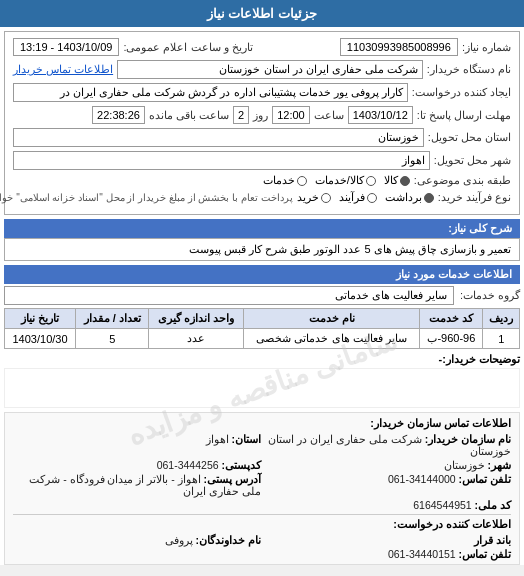  What do you see at coordinates (462, 180) in the screenshot?
I see `tabaghe-label: طبقه بندی موضوعی:` at bounding box center [462, 180].